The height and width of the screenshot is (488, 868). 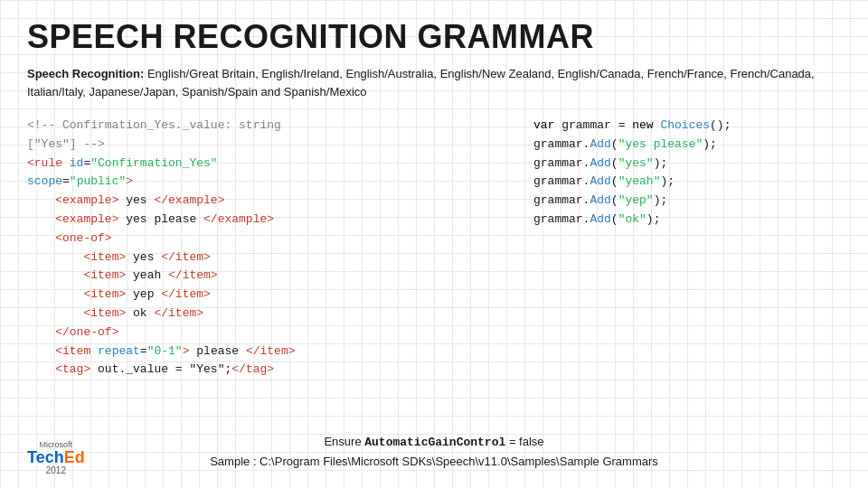 What do you see at coordinates (434, 443) in the screenshot?
I see `footer-ensure-line: Ensure AutomaticGainControl = false` at bounding box center [434, 443].